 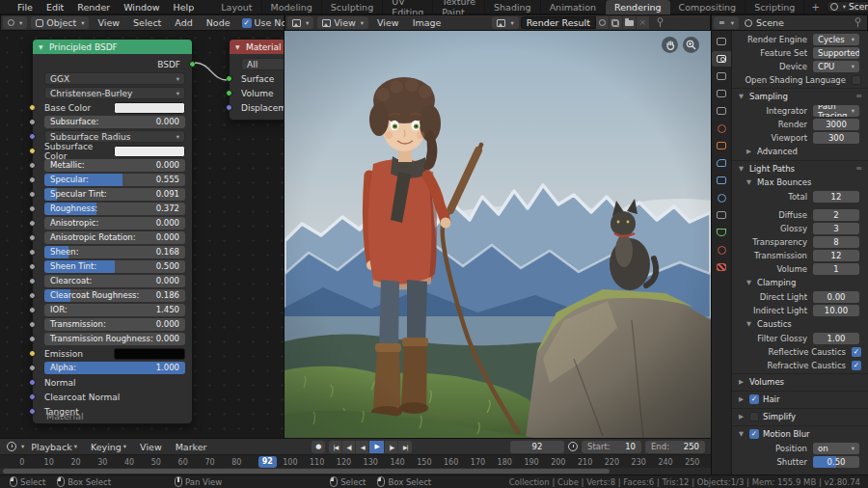 I want to click on node-dropdown: Christensen-Burley▾, so click(x=115, y=93).